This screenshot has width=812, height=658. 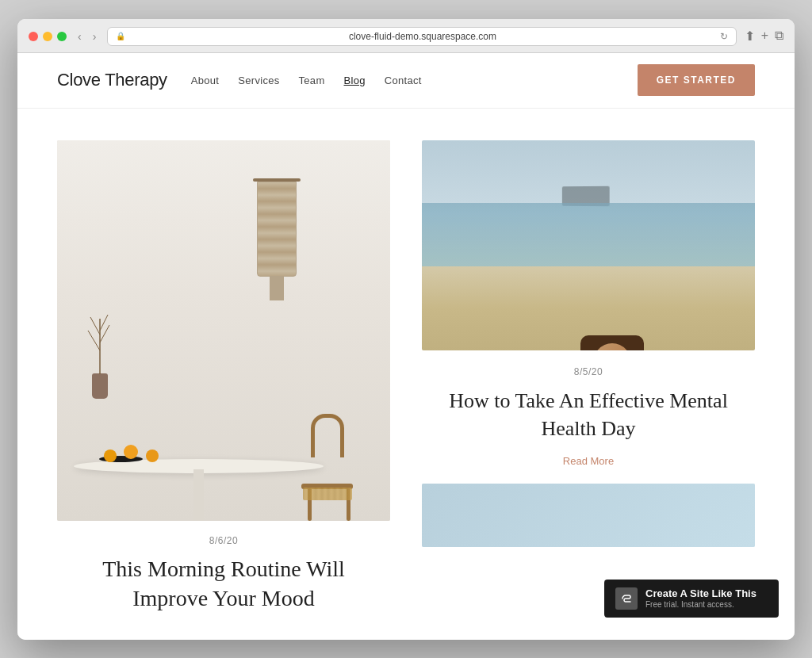 What do you see at coordinates (588, 246) in the screenshot?
I see `post-right-image` at bounding box center [588, 246].